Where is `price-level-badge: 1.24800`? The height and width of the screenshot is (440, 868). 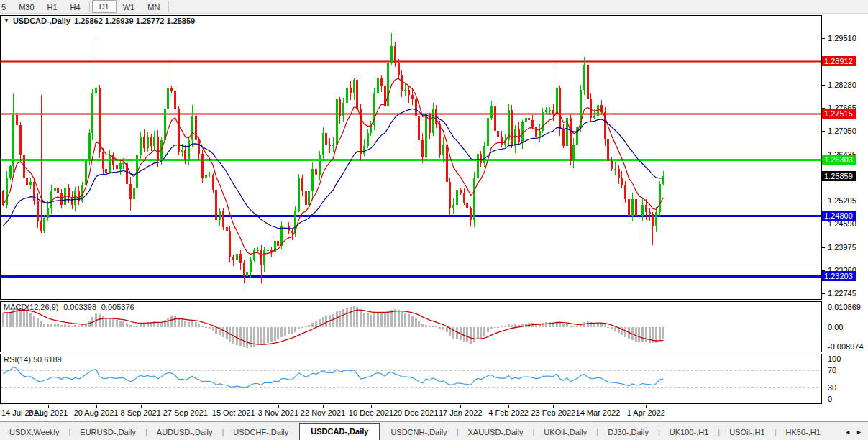
price-level-badge: 1.24800 is located at coordinates (839, 216).